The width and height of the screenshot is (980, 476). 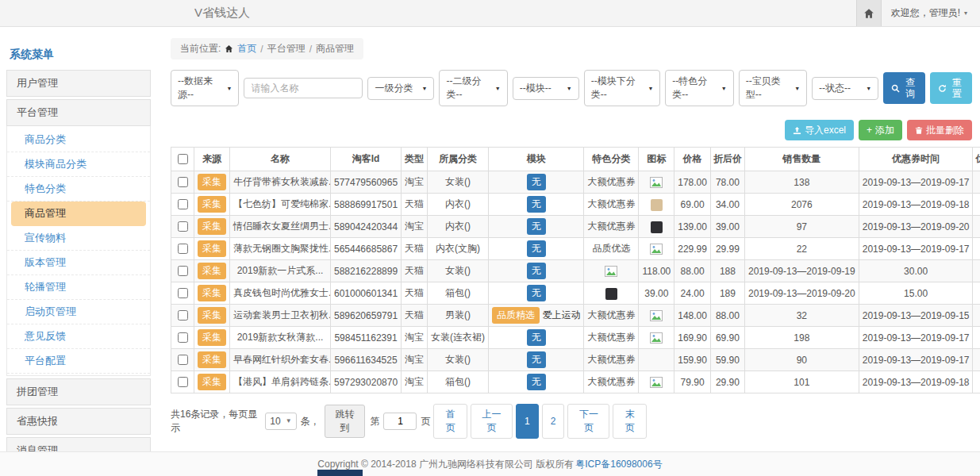 What do you see at coordinates (79, 392) in the screenshot?
I see `sidebar-group: 拼团管理` at bounding box center [79, 392].